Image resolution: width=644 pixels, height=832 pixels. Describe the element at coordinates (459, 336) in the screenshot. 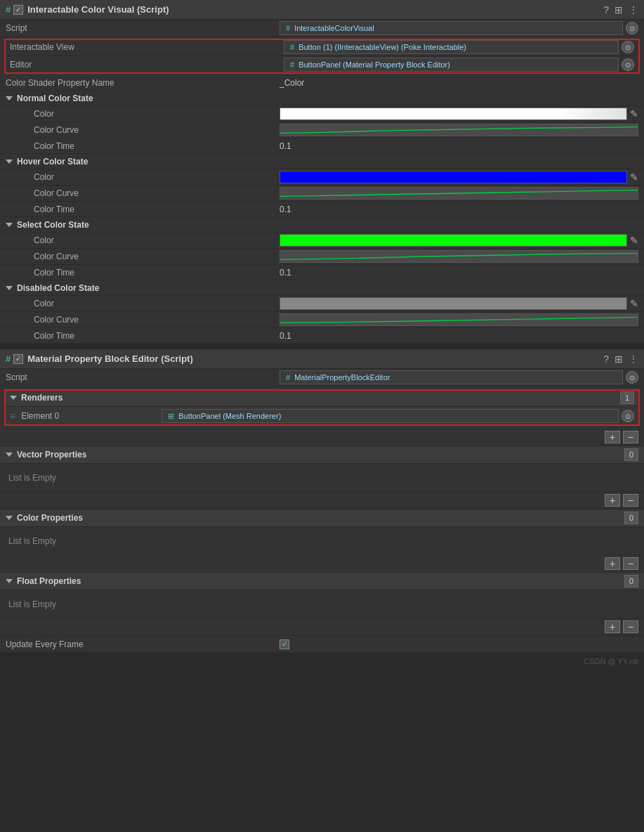

I see `disabled-time-value: 0.1` at that location.